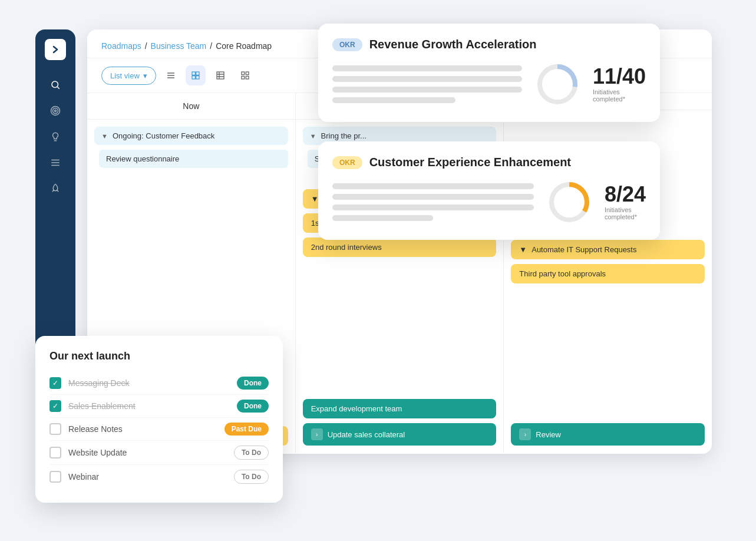 The height and width of the screenshot is (541, 756). What do you see at coordinates (125, 75) in the screenshot?
I see `view-label: List view` at bounding box center [125, 75].